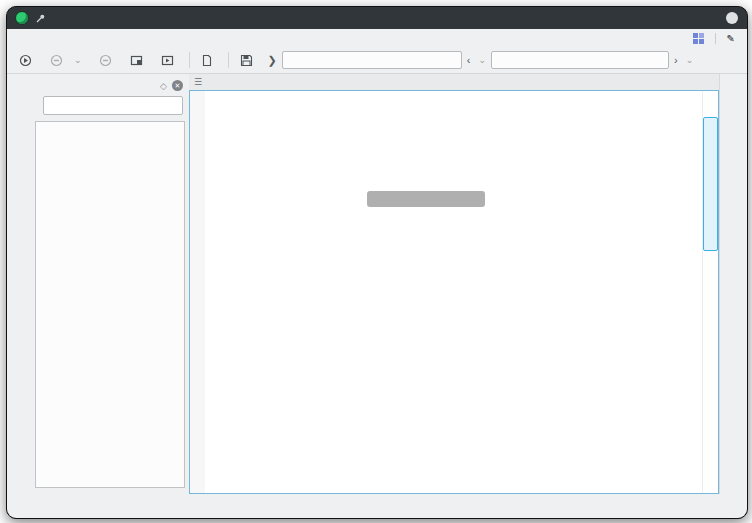 This screenshot has width=752, height=523. I want to click on stop-button: ⌄, so click(68, 60).